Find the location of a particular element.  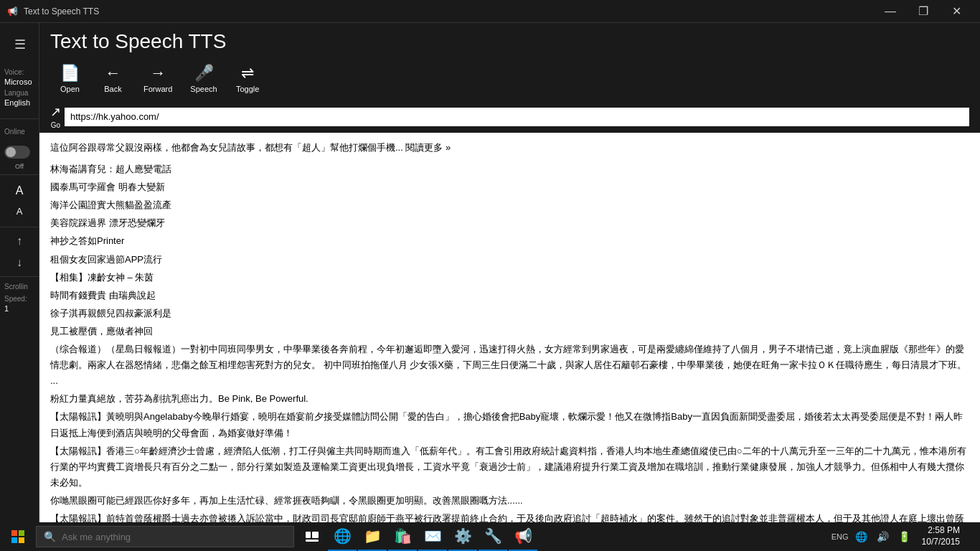

toggle-state-label: Off is located at coordinates (19, 166).